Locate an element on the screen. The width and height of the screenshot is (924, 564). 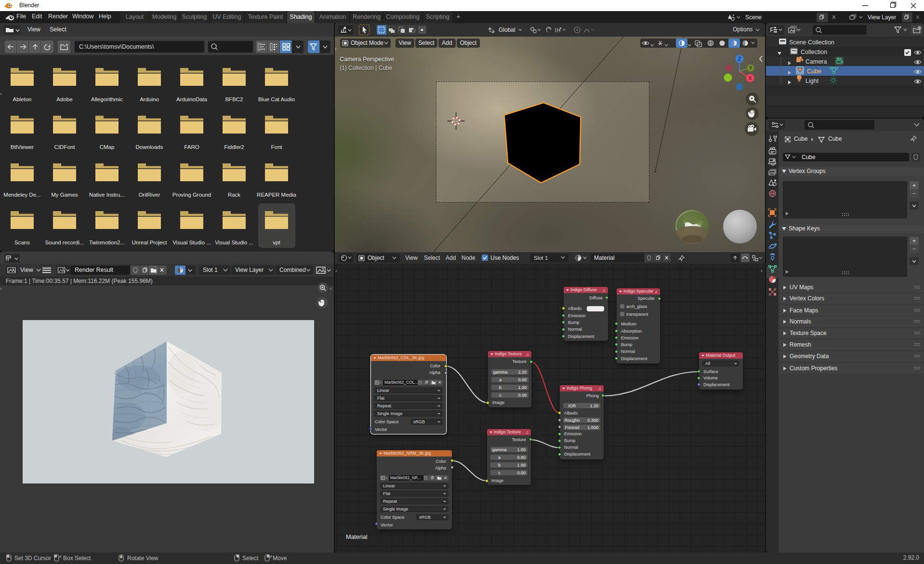
svg-text: Z is located at coordinates (739, 59).